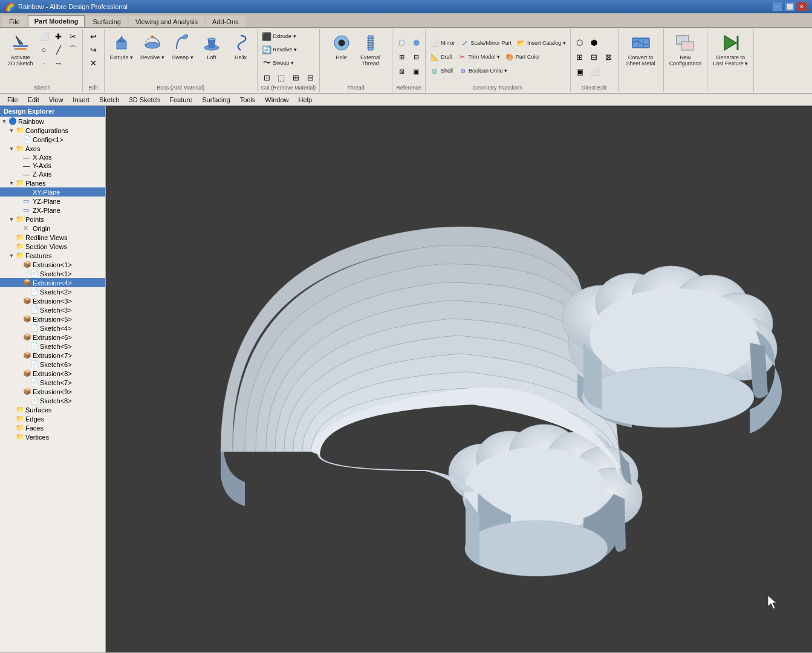  I want to click on close-button: ✕, so click(802, 7).